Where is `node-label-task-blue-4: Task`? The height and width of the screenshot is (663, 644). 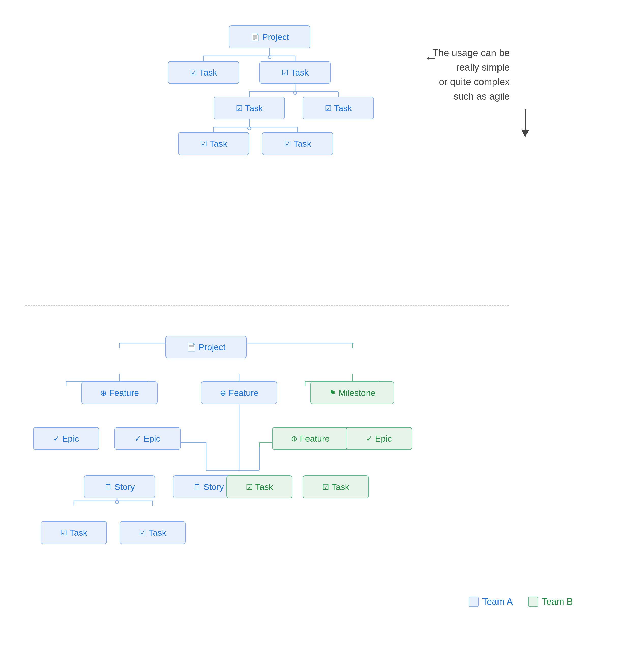
node-label-task-blue-4: Task is located at coordinates (158, 532).